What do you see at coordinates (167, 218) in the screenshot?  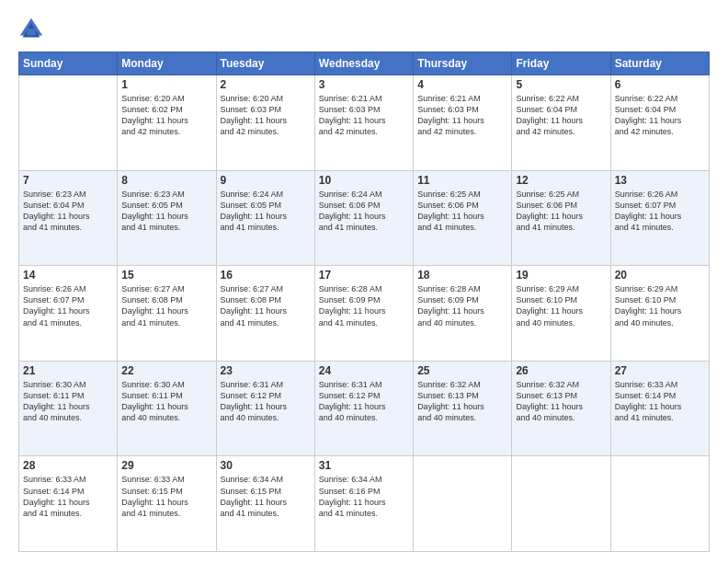 I see `calendar-cell: 8Sunrise: 6:23 AM Sunset: 6:05 PM Daylig…` at bounding box center [167, 218].